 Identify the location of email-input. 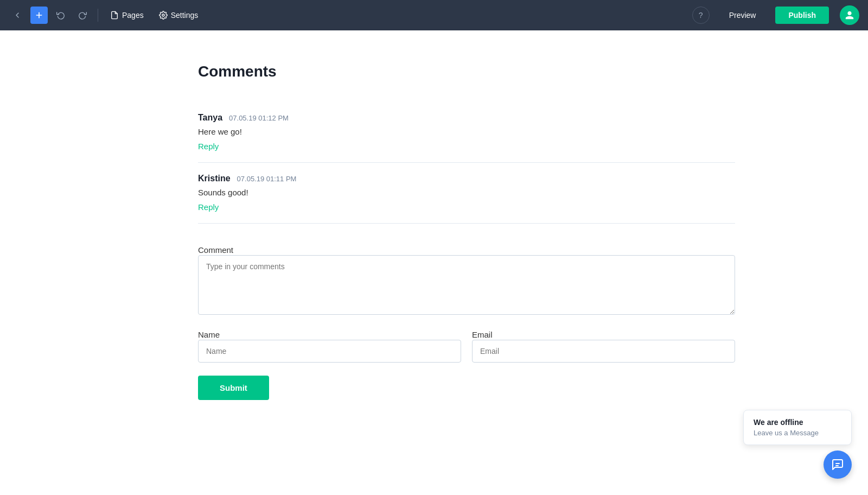
(603, 351).